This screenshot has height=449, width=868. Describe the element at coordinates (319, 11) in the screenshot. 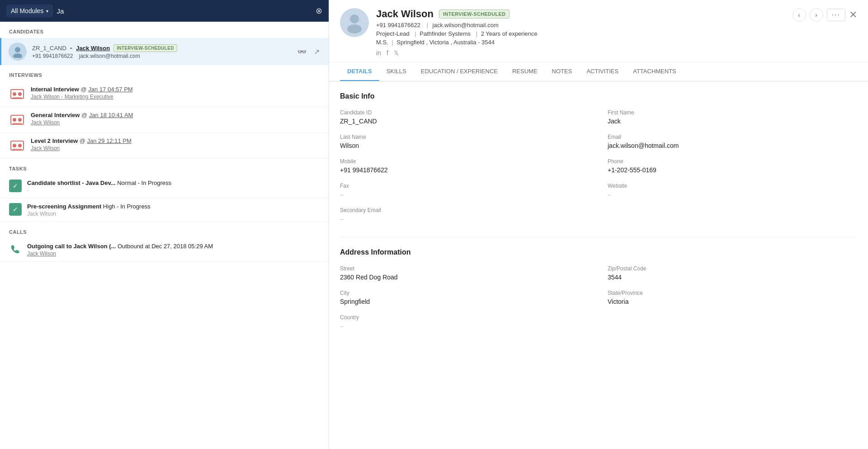

I see `close-icon: ⊗` at that location.